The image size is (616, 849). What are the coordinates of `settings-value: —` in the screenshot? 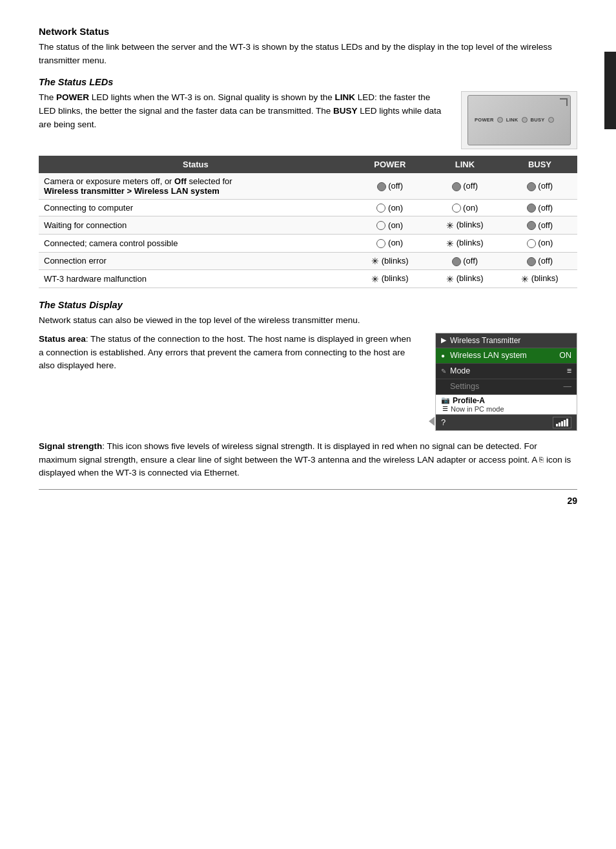 It's located at (568, 386).